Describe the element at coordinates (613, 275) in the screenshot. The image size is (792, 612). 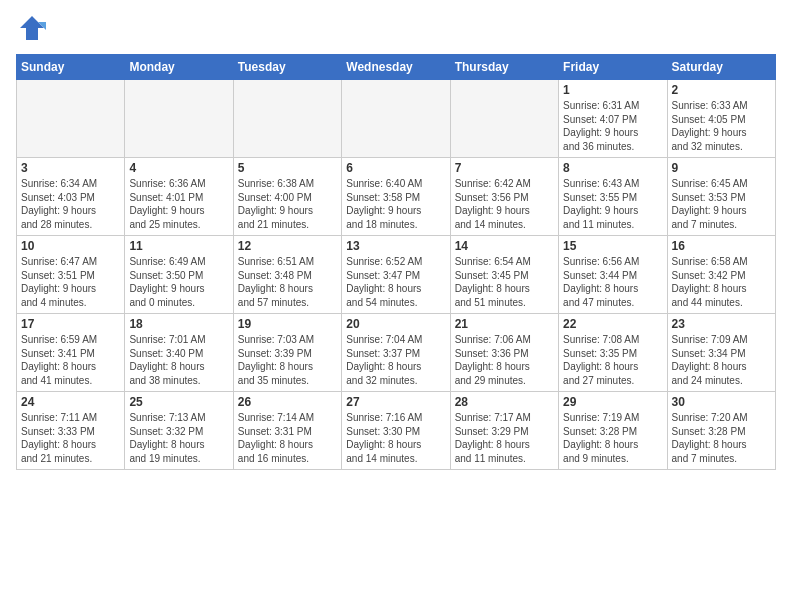
I see `calendar-cell: 15Sunrise: 6:56 AM Sunset: 3:44 PM Dayli…` at that location.